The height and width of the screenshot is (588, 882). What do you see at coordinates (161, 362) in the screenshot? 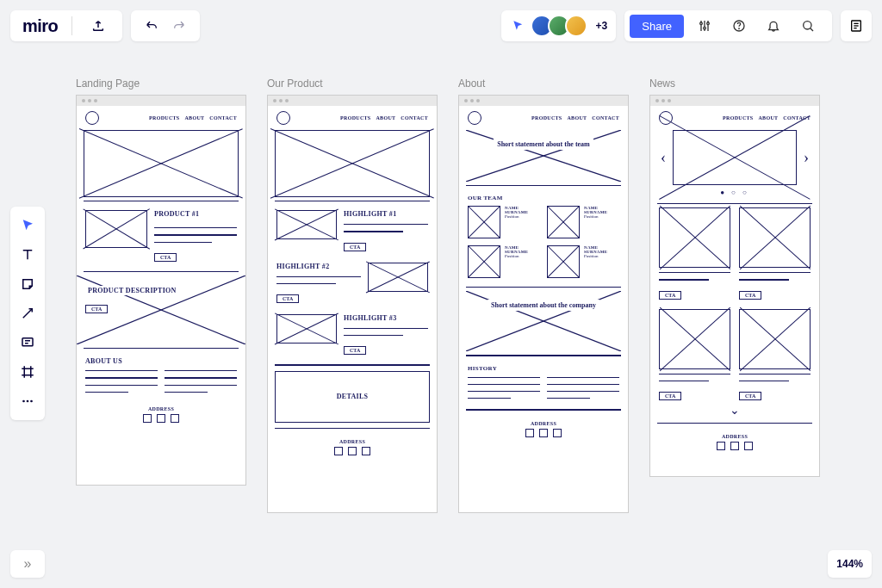
I see `wf-section-title: About Us` at bounding box center [161, 362].